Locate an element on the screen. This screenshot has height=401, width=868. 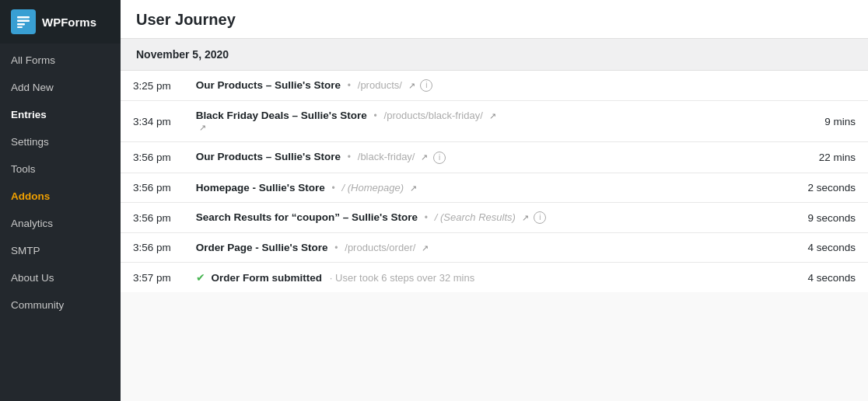
page-name: Homepage - Sullie's Store is located at coordinates (261, 188).